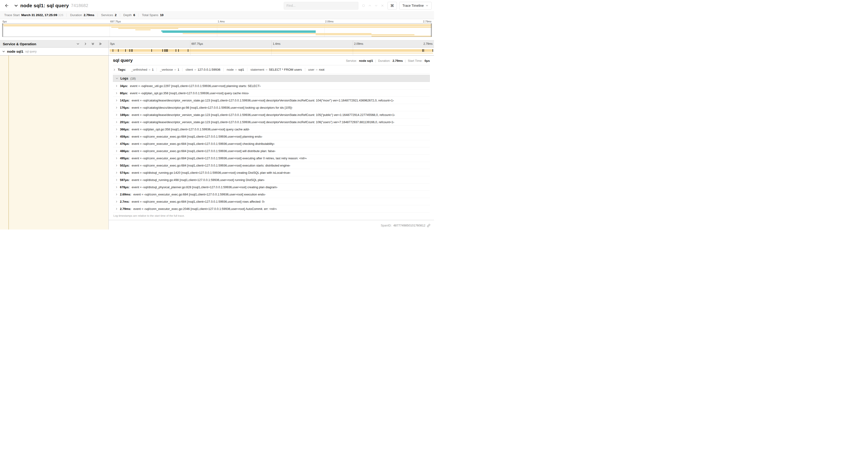 The width and height of the screenshot is (868, 459). What do you see at coordinates (12, 15) in the screenshot?
I see `summary-label: Trace Start` at bounding box center [12, 15].